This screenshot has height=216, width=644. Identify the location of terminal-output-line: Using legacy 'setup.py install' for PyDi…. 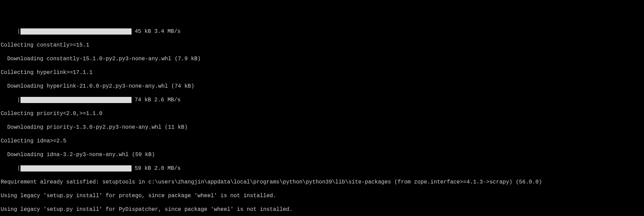
(322, 209).